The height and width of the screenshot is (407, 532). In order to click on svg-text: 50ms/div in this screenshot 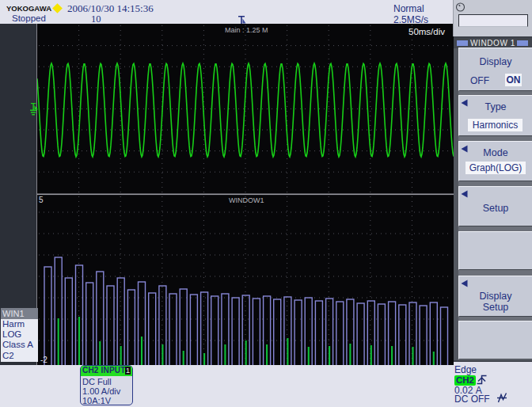, I will do `click(427, 32)`.